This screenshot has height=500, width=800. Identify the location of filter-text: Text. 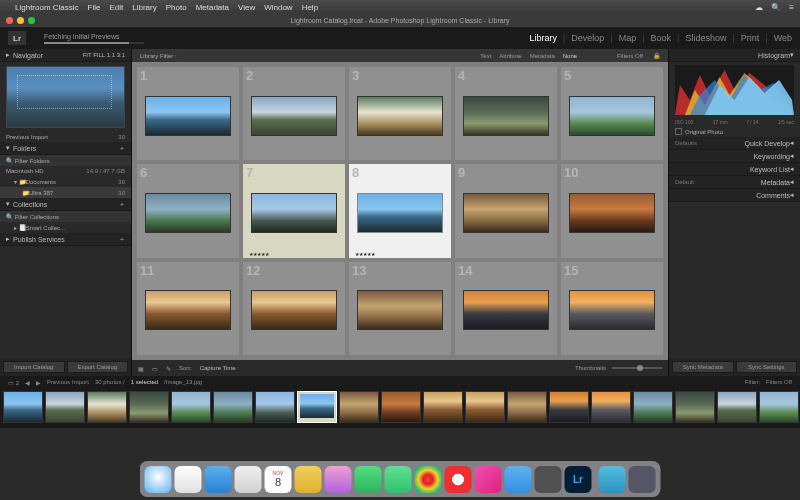
(486, 56).